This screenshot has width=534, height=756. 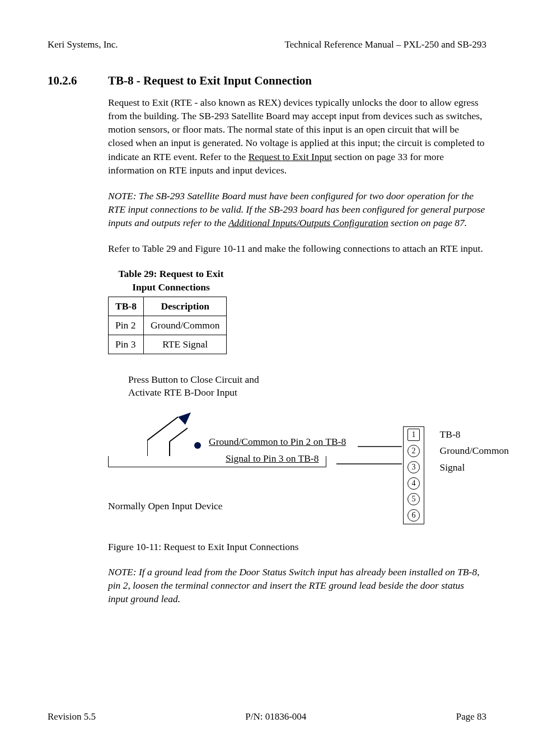 What do you see at coordinates (210, 81) in the screenshot?
I see `section-title: TB-8 - Request to Exit Input Connection` at bounding box center [210, 81].